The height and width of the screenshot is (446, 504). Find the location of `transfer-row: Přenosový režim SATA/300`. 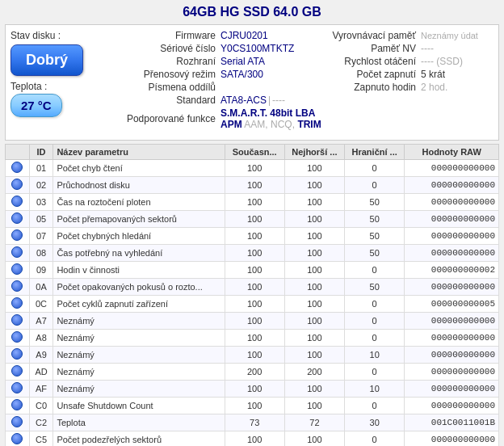

transfer-row: Přenosový režim SATA/300 is located at coordinates (220, 74).